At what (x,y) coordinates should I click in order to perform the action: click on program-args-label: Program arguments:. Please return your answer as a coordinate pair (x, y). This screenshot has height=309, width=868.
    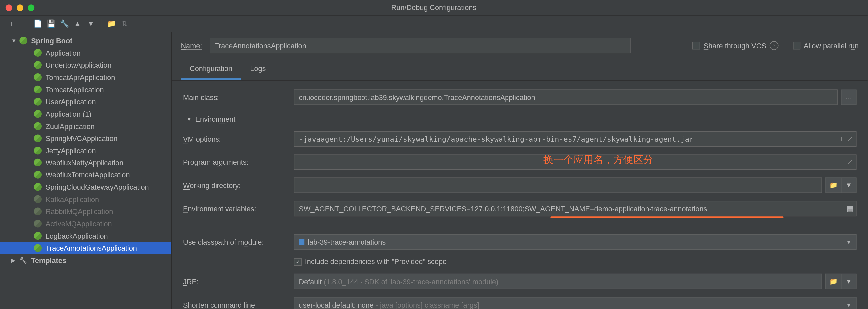
    Looking at the image, I should click on (236, 162).